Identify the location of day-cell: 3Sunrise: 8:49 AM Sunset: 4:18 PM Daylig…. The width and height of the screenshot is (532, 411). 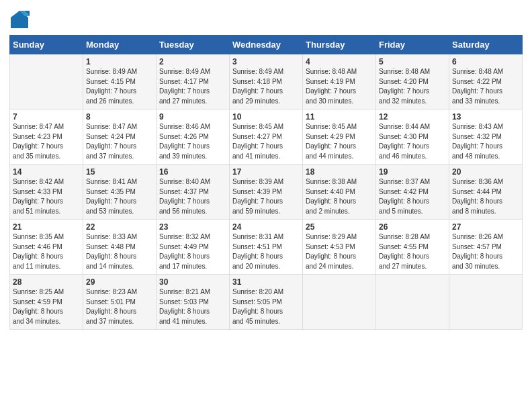
(266, 82).